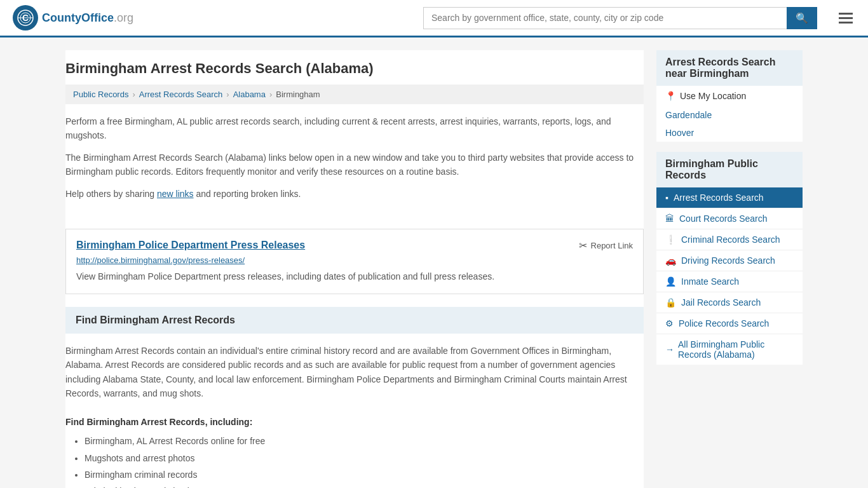  What do you see at coordinates (729, 115) in the screenshot?
I see `nearby-gardendale: Gardendale` at bounding box center [729, 115].